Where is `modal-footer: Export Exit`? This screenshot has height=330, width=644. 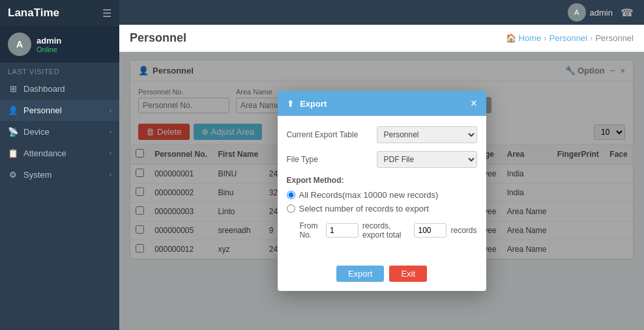 modal-footer: Export Exit is located at coordinates (382, 276).